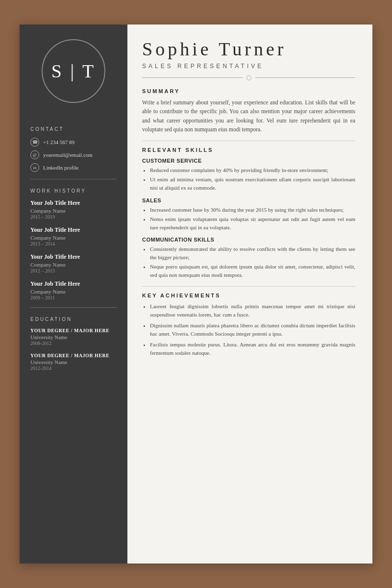 The width and height of the screenshot is (392, 588). What do you see at coordinates (249, 161) in the screenshot?
I see `skill-category-title-0: CUSTOMER SERVICE` at bounding box center [249, 161].